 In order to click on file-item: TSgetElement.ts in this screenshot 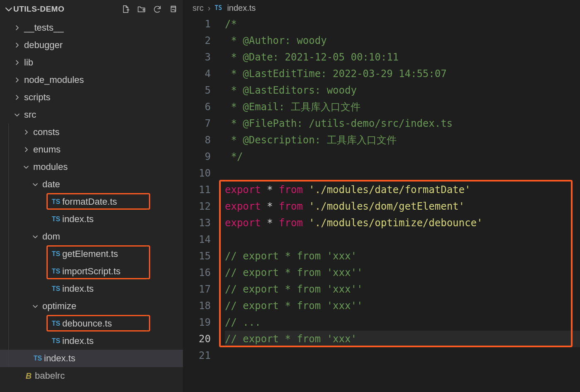, I will do `click(91, 254)`.